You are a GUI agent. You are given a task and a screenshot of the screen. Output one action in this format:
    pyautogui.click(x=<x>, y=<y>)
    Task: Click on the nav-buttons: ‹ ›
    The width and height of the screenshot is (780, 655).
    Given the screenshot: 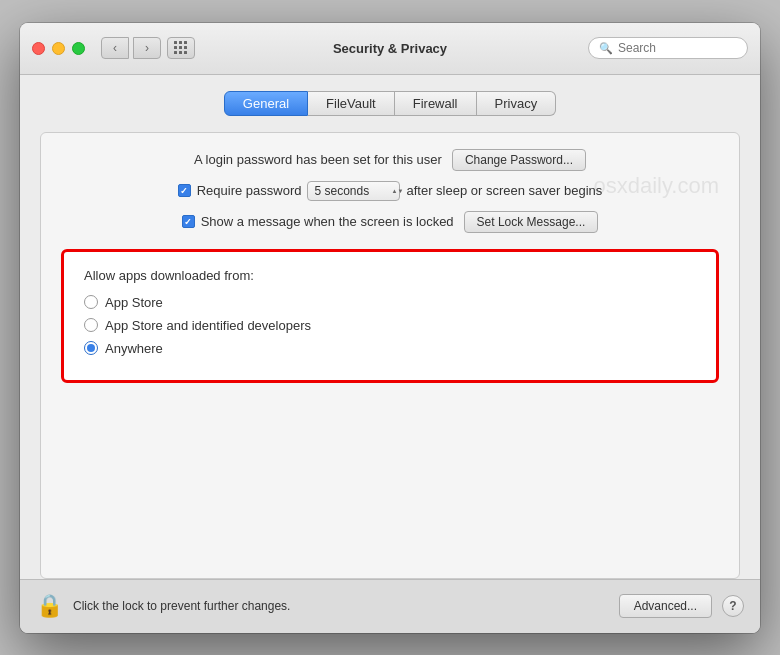 What is the action you would take?
    pyautogui.click(x=131, y=48)
    